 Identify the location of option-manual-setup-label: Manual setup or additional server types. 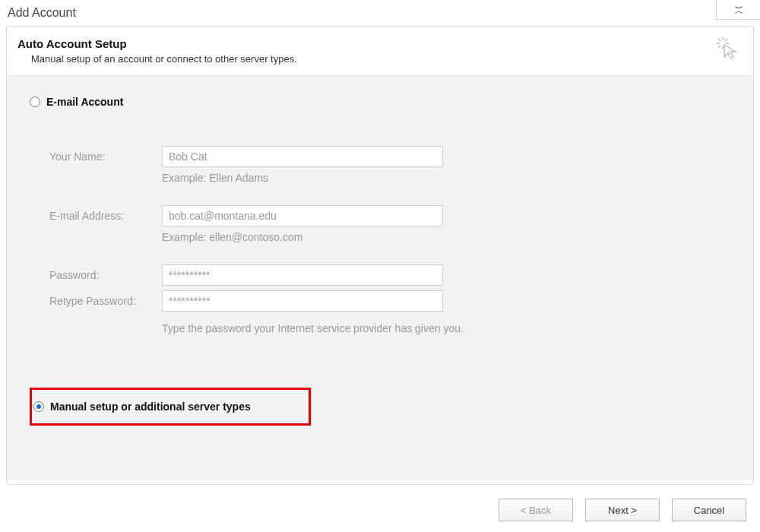
(150, 407).